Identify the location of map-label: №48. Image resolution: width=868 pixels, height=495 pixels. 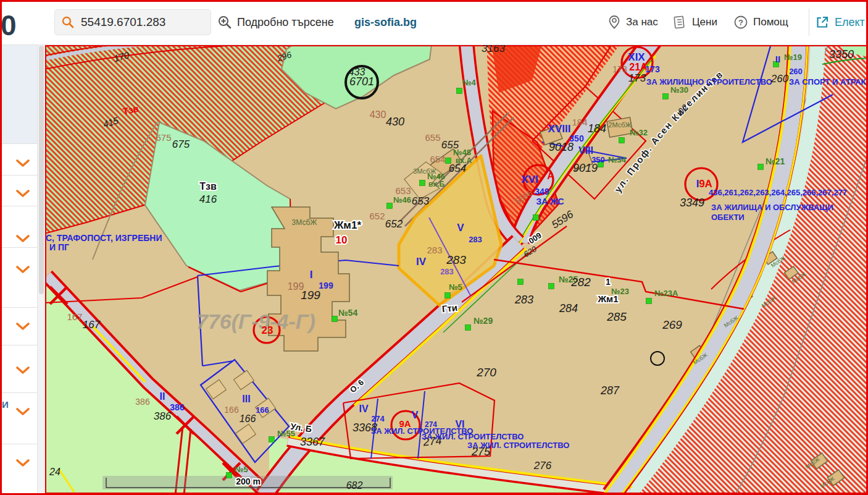
(462, 152).